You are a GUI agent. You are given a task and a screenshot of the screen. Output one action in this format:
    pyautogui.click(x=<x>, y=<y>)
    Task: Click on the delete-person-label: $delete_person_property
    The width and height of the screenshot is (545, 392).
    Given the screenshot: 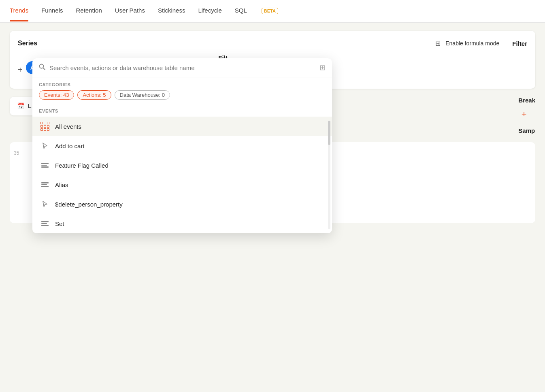 What is the action you would take?
    pyautogui.click(x=89, y=204)
    